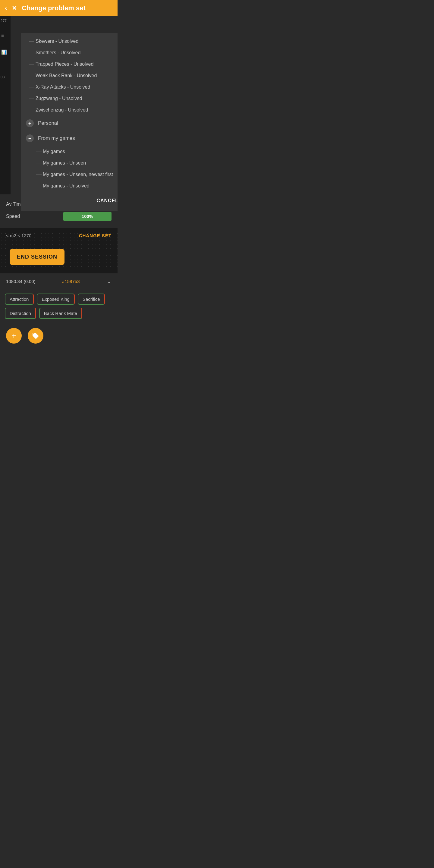 The image size is (434, 868). Describe the element at coordinates (69, 64) in the screenshot. I see `list-item: Trapped Pieces - Unsolved` at that location.